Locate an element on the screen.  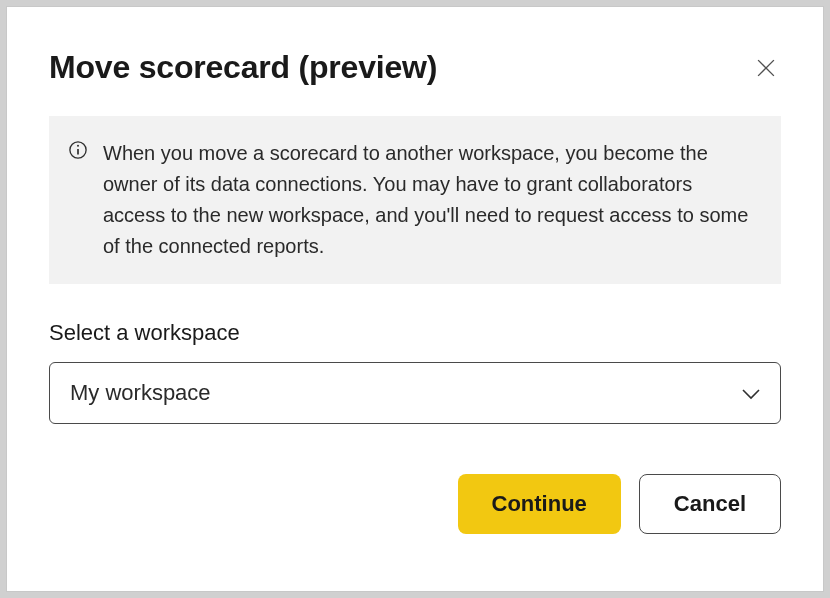
dialog-header: Move scorecard (preview) is located at coordinates (415, 68).